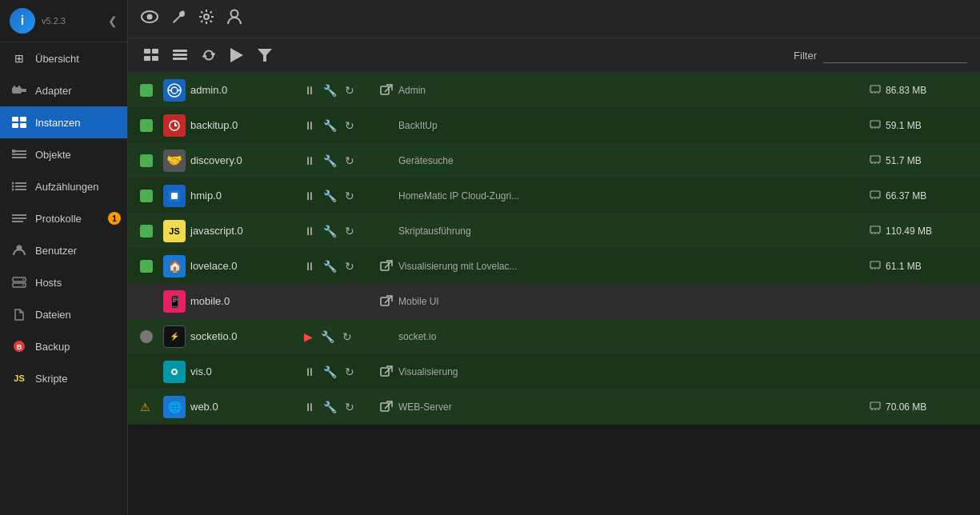 The width and height of the screenshot is (980, 515). I want to click on table-row: 🏠 lovelace.0 ⏸ 🔧 ↻ Visualisierung mit Lo…, so click(554, 266).